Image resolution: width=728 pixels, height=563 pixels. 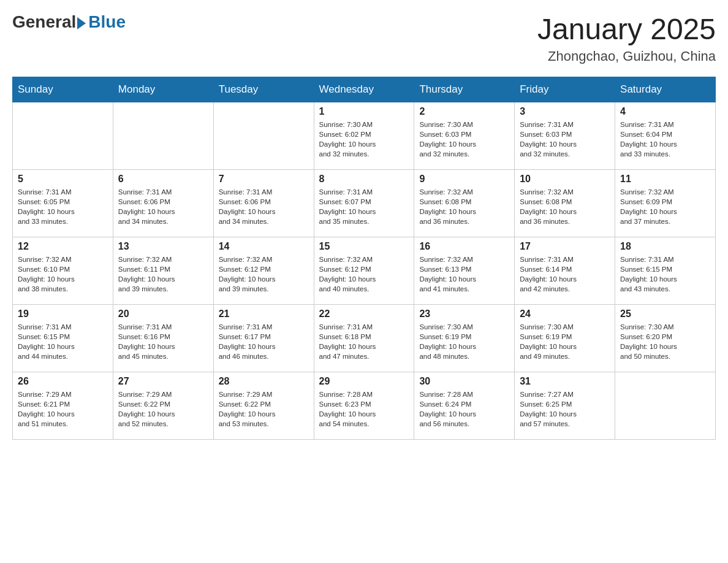 What do you see at coordinates (464, 342) in the screenshot?
I see `day-info: Sunrise: 7:30 AM Sunset: 6:19 PM Dayligh…` at bounding box center [464, 342].